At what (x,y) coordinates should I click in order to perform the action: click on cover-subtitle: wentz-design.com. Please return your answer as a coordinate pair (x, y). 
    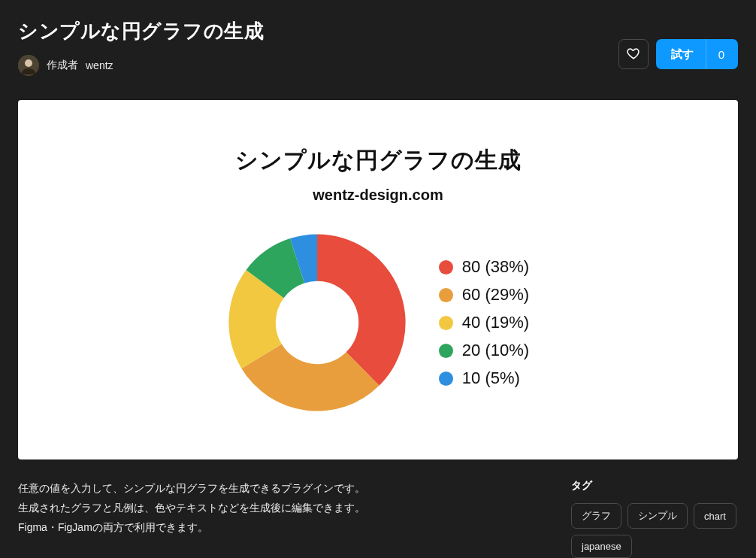
    Looking at the image, I should click on (377, 196).